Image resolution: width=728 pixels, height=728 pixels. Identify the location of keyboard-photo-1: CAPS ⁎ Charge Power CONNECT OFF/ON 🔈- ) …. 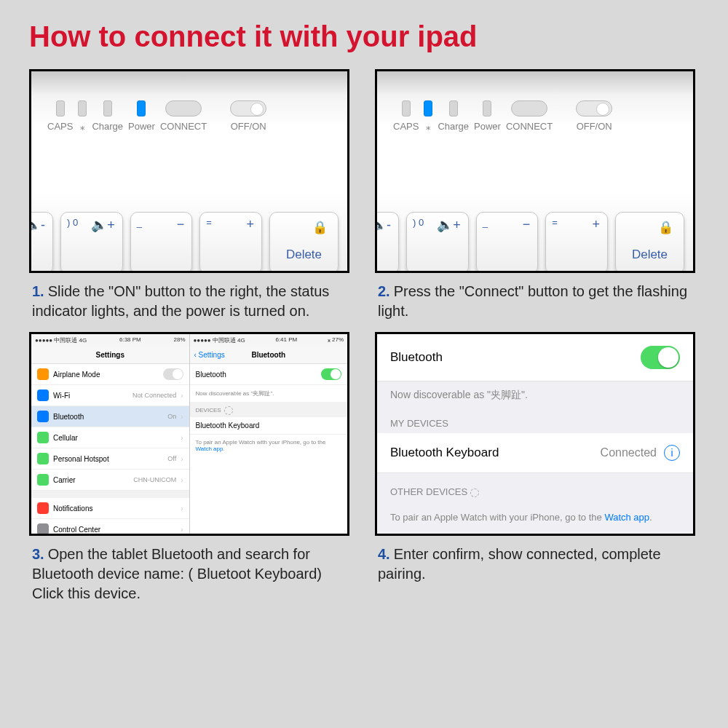
(189, 171).